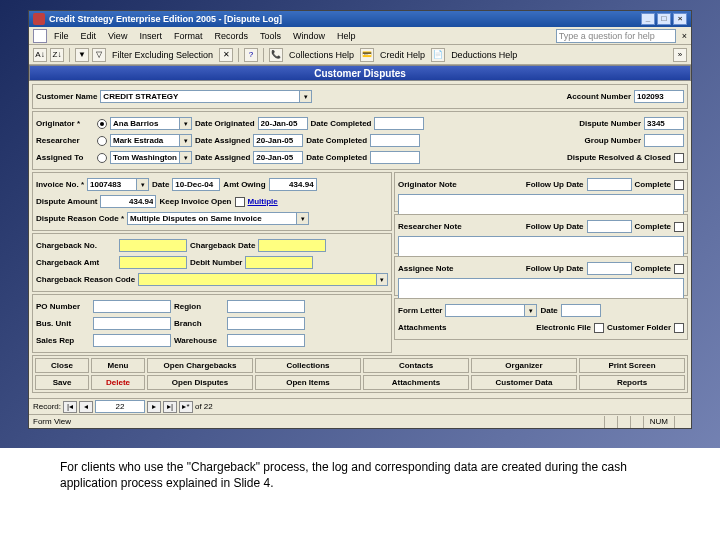 Image resolution: width=720 pixels, height=540 pixels. What do you see at coordinates (128, 202) in the screenshot?
I see `dispute-amount-field` at bounding box center [128, 202].